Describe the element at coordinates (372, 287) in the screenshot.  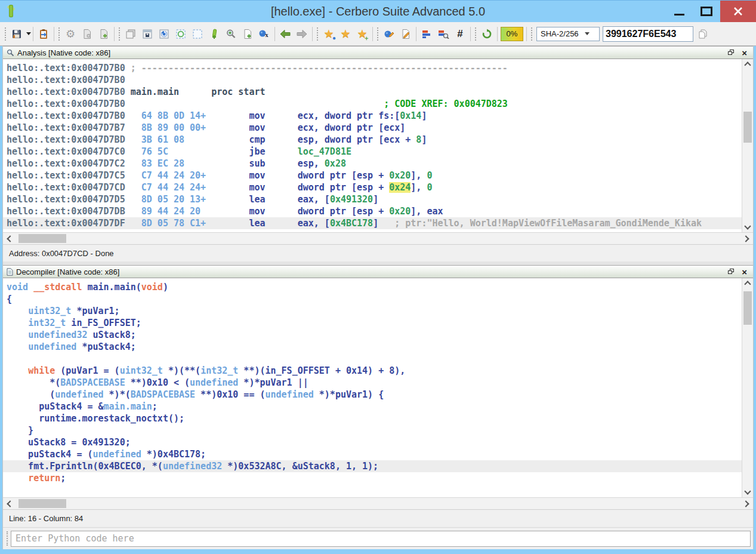
I see `code-line: void __stdcall main.main(void)` at that location.